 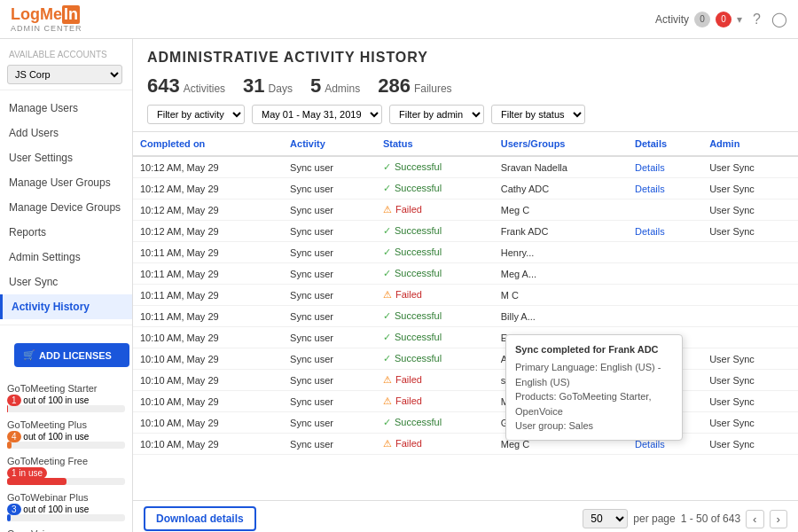 I want to click on tooltip-content: Primary Language: English (US) - English…, so click(x=594, y=395).